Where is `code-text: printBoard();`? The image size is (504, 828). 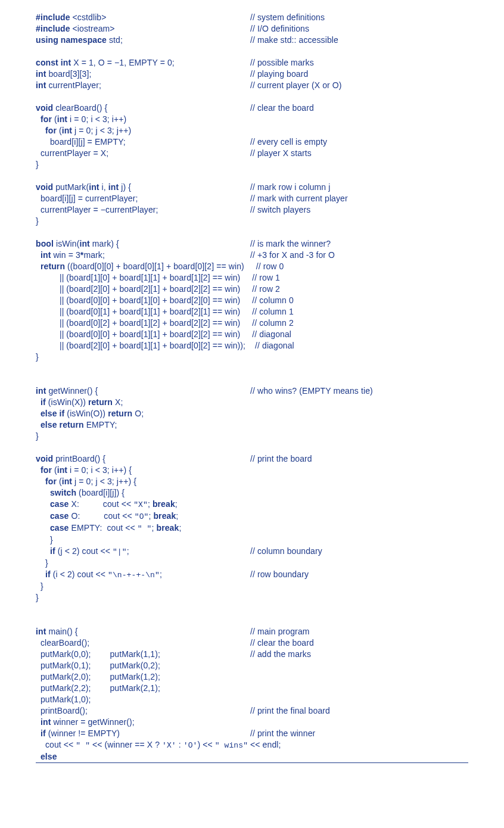 code-text: printBoard(); is located at coordinates (62, 711).